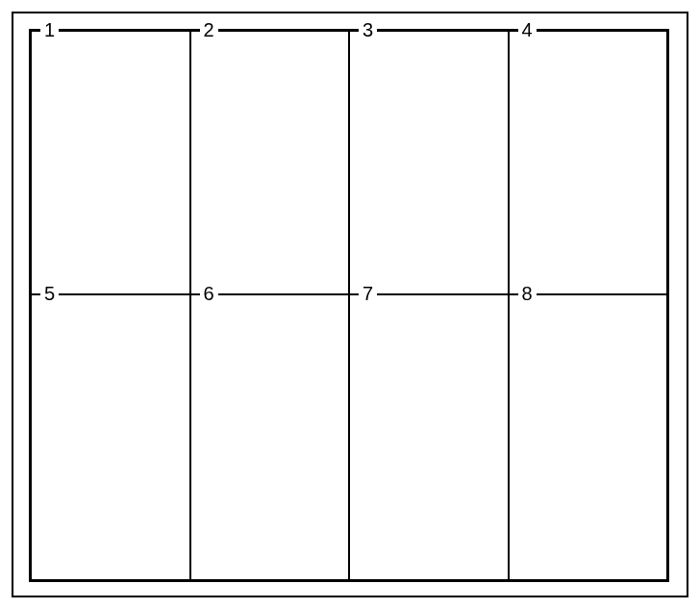 The width and height of the screenshot is (700, 609). I want to click on cell-3: 3, so click(429, 163).